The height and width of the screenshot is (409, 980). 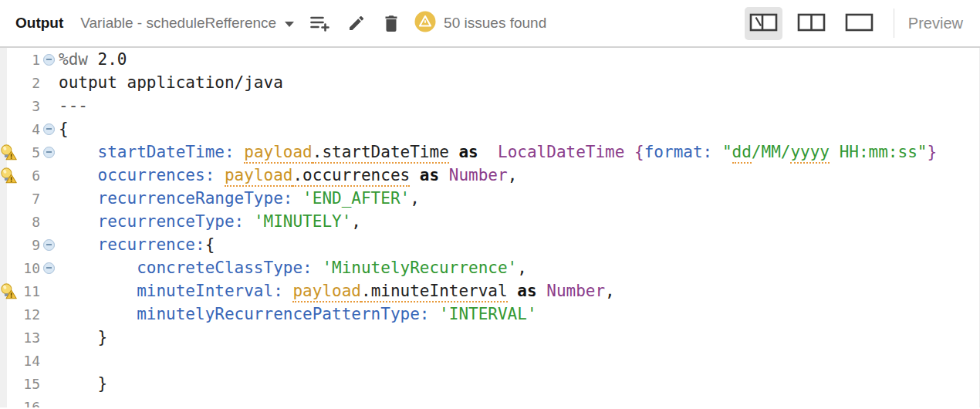 What do you see at coordinates (29, 199) in the screenshot?
I see `line-number: 7` at bounding box center [29, 199].